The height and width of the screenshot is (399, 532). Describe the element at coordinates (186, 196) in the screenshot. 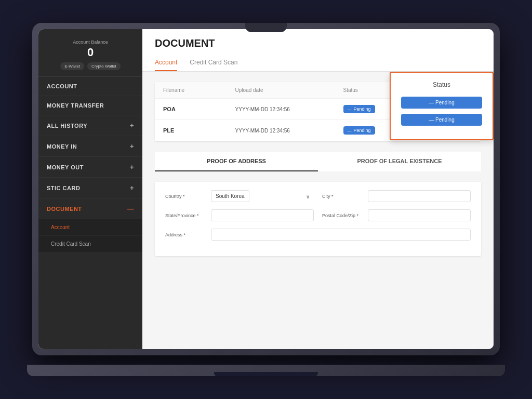

I see `country-label: Country *` at that location.